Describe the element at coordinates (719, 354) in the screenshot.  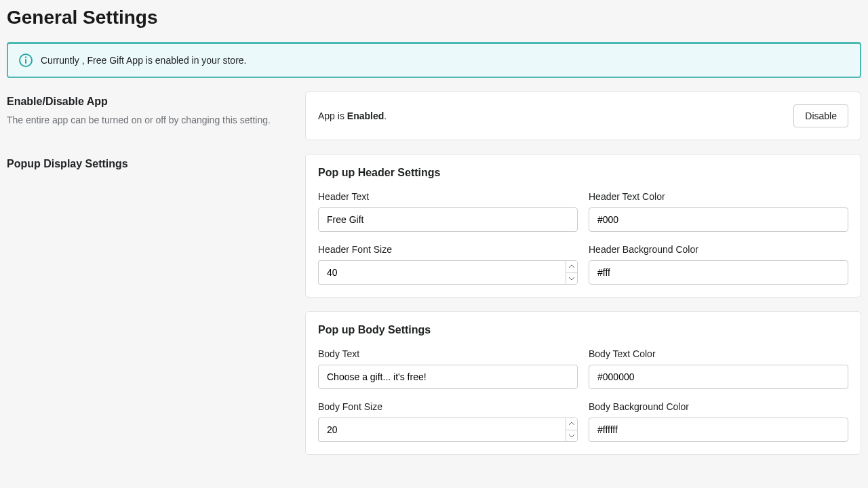
I see `body-text-color-label: Body Text Color` at that location.